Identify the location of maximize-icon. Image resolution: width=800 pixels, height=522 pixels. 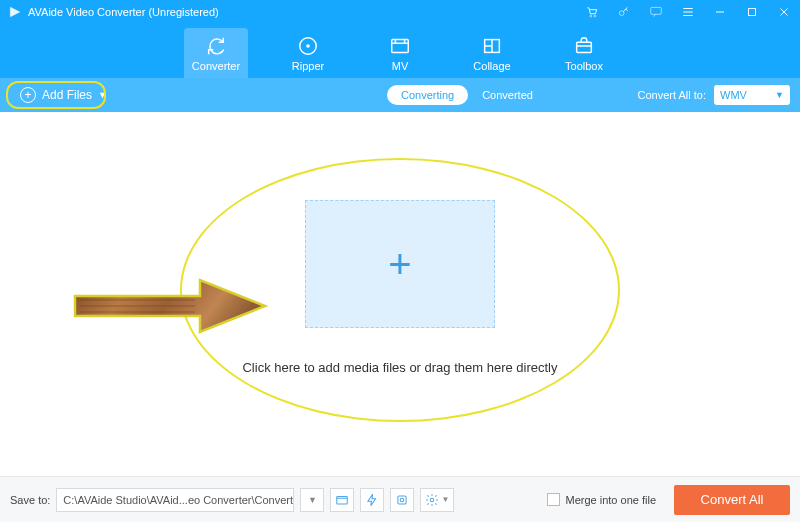
(752, 12).